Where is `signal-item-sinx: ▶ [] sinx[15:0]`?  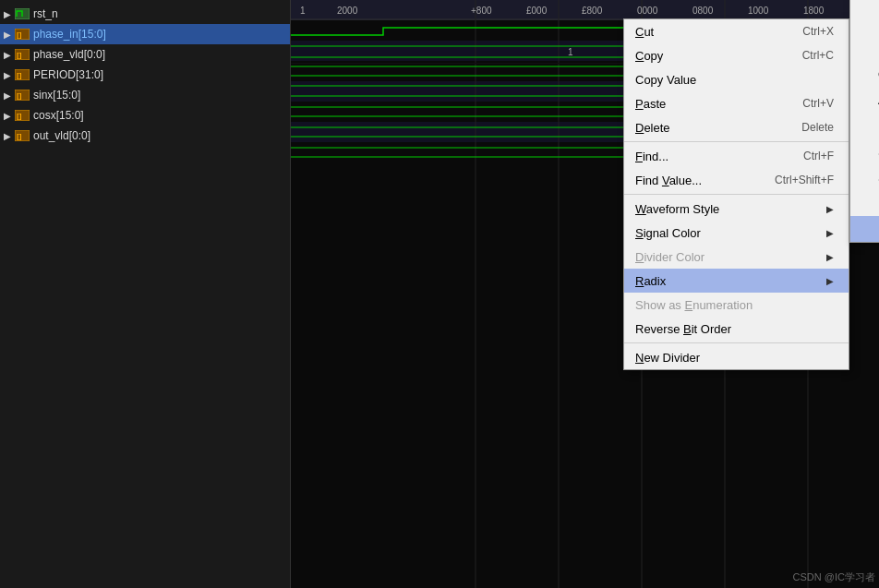 signal-item-sinx: ▶ [] sinx[15:0] is located at coordinates (145, 95).